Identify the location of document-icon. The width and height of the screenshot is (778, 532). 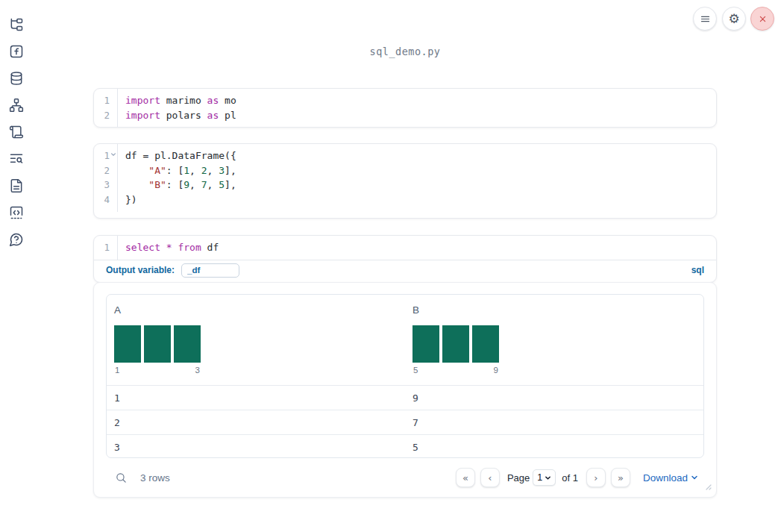
(16, 186).